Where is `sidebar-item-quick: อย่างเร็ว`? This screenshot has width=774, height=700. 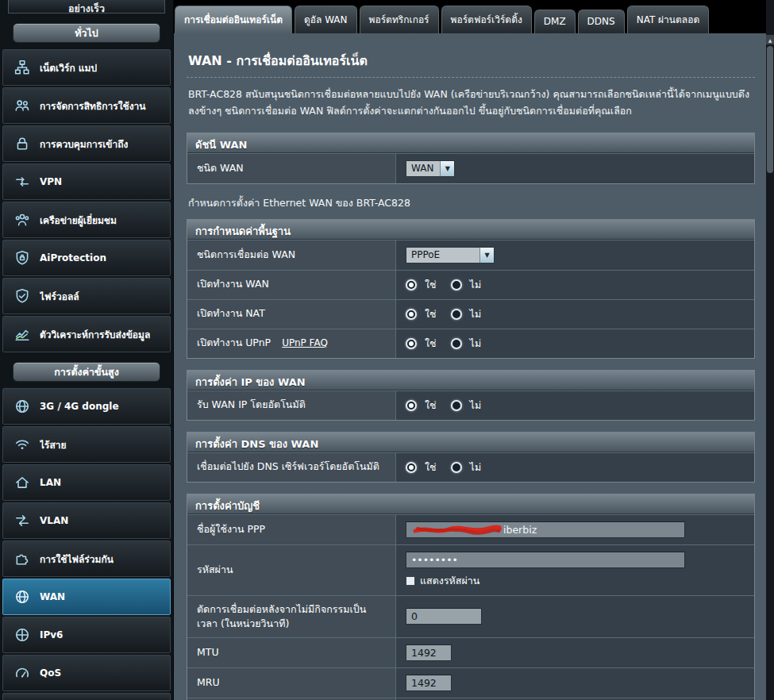
sidebar-item-quick: อย่างเร็ว is located at coordinates (87, 6).